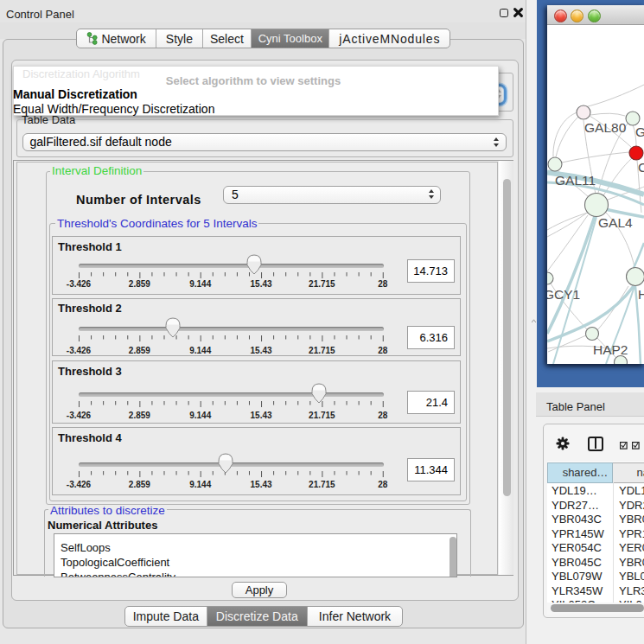  Describe the element at coordinates (641, 294) in the screenshot. I see `svg-text: H` at that location.